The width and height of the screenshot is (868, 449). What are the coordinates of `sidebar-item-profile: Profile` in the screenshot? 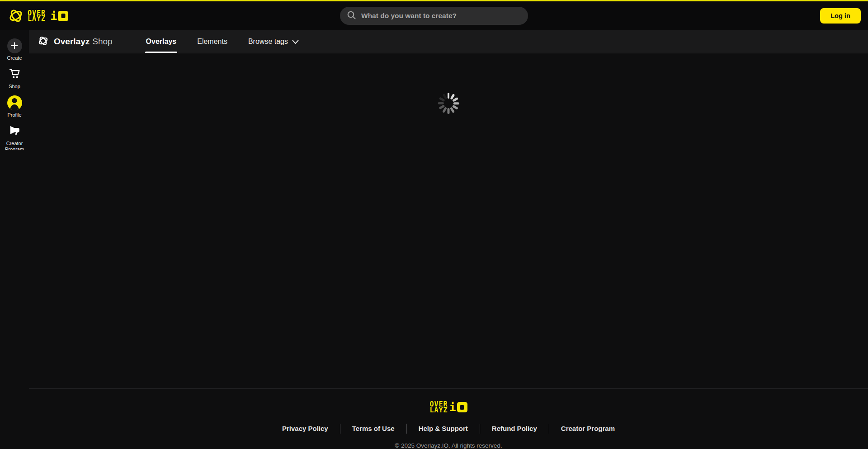 It's located at (14, 107).